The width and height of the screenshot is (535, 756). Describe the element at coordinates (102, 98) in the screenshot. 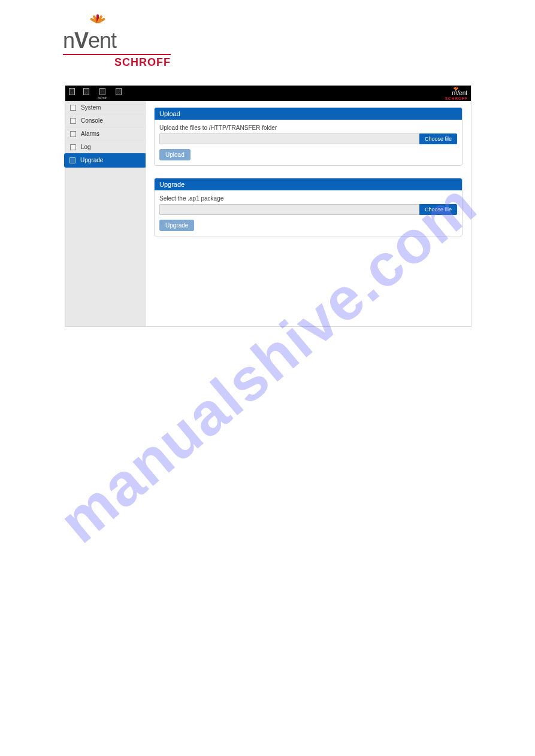

I see `topbar-label: admin` at that location.